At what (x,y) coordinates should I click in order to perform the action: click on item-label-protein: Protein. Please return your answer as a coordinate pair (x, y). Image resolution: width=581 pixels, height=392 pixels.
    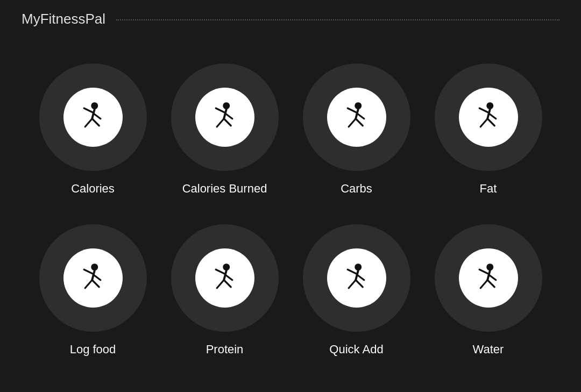
    Looking at the image, I should click on (225, 350).